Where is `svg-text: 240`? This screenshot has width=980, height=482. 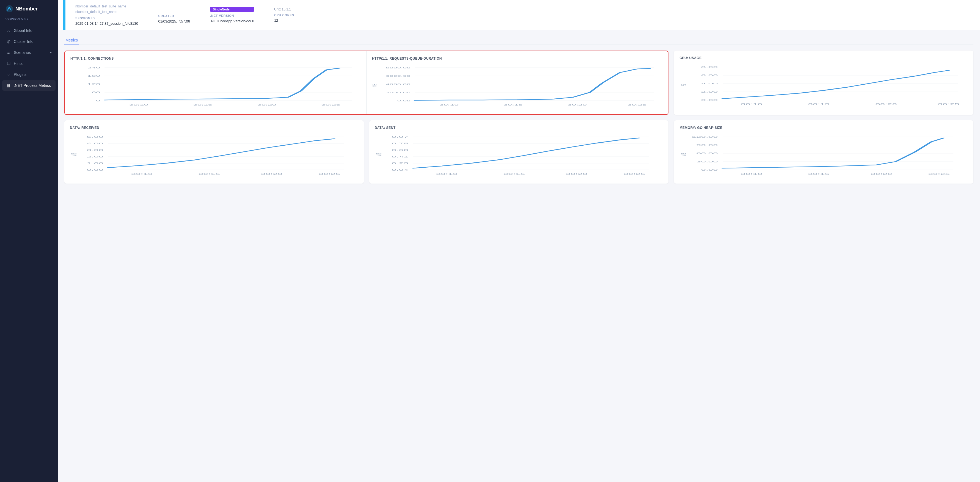 svg-text: 240 is located at coordinates (94, 68).